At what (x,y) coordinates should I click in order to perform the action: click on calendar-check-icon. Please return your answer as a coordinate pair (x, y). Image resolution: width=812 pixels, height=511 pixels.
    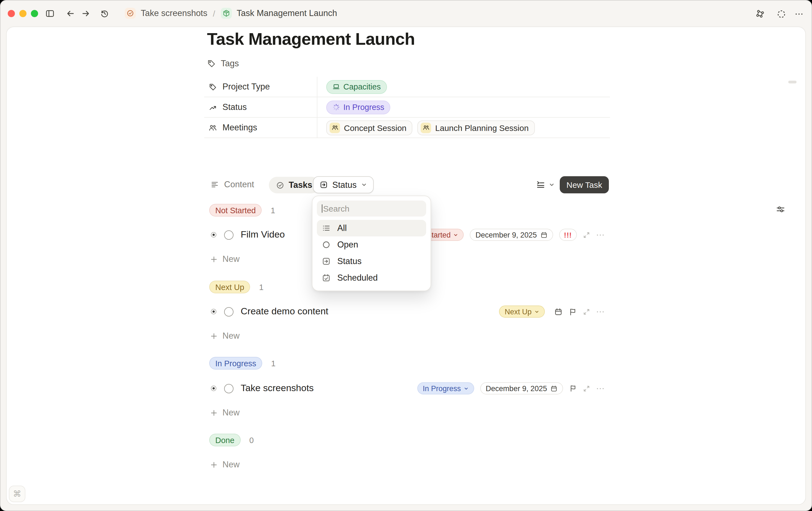
    Looking at the image, I should click on (326, 278).